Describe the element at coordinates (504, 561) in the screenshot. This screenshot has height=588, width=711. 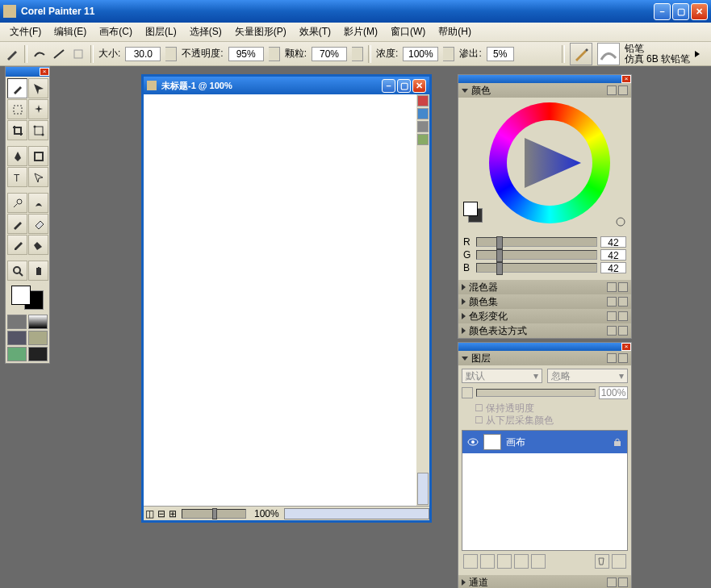
I see `new-layer-icon` at that location.